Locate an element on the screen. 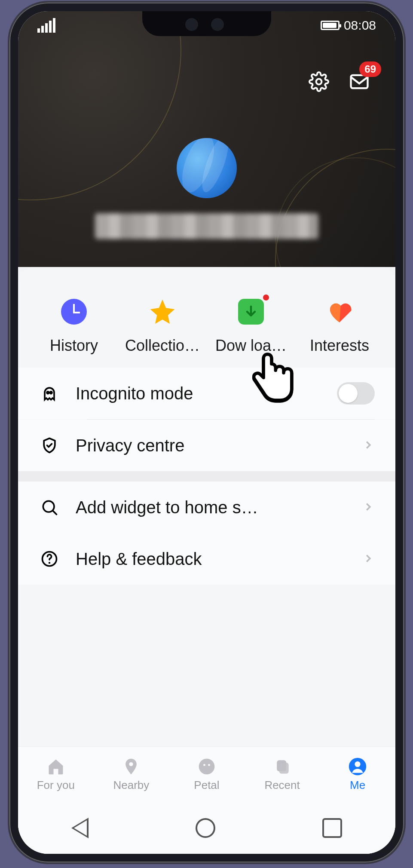 The image size is (413, 868). notch is located at coordinates (207, 24).